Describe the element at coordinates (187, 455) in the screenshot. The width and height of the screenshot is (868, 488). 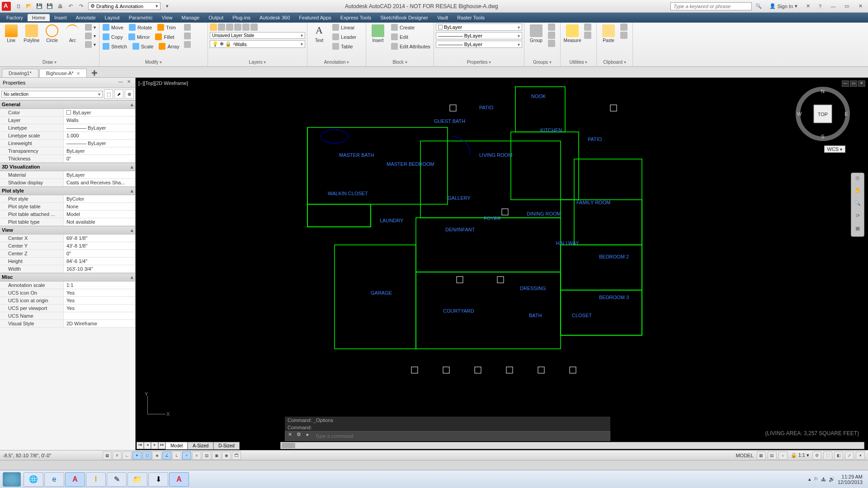
I see `dyn-toggle: +` at that location.